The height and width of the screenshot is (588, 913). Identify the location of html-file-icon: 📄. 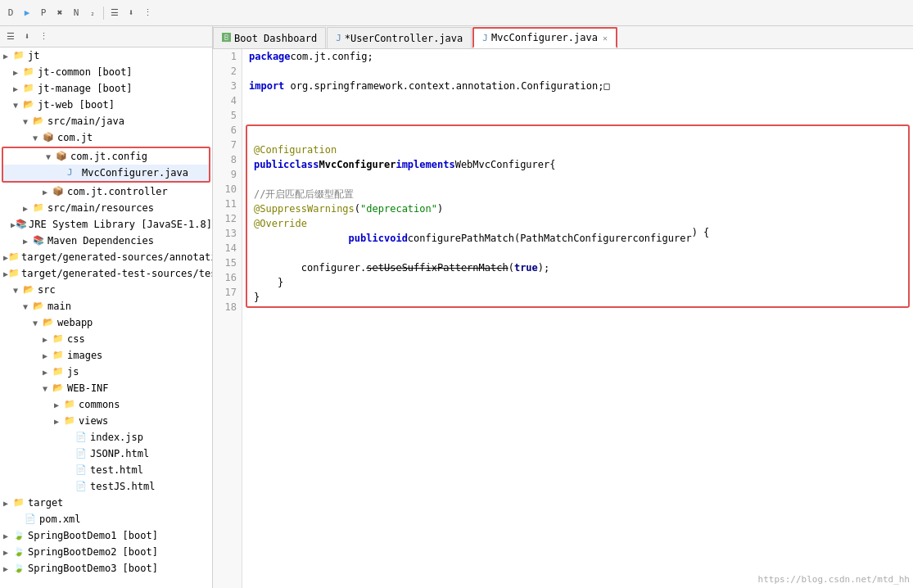
(82, 454).